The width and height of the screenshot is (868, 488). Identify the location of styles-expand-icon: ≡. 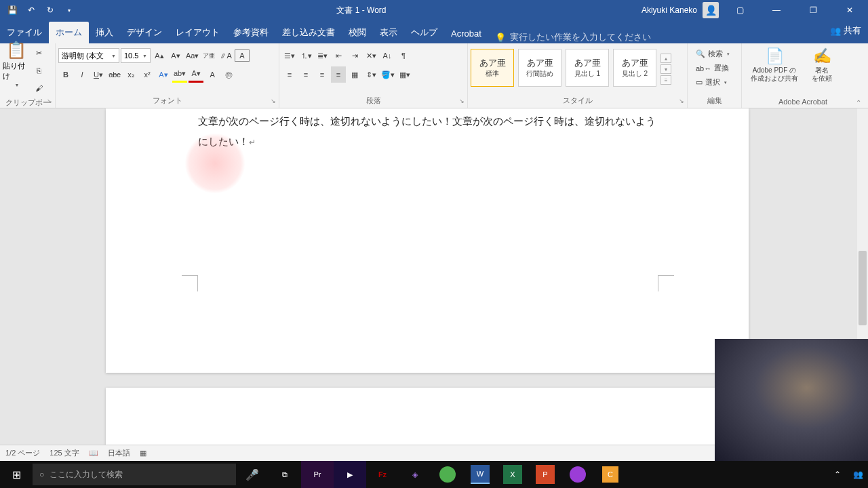
(666, 80).